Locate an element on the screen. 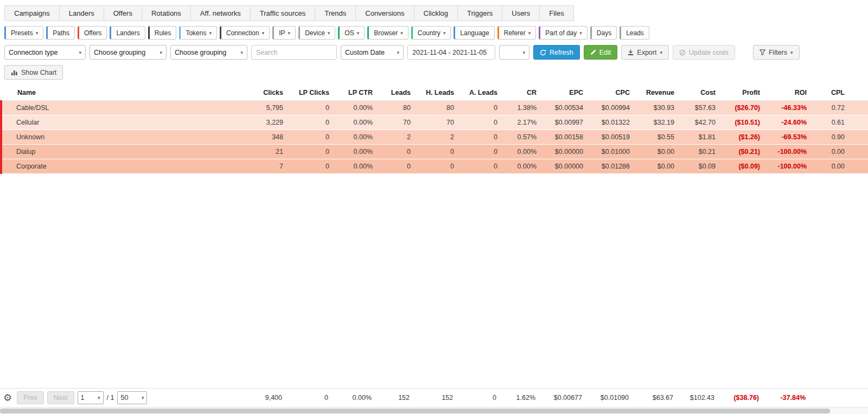  filter-button-rules: Rules is located at coordinates (163, 33).